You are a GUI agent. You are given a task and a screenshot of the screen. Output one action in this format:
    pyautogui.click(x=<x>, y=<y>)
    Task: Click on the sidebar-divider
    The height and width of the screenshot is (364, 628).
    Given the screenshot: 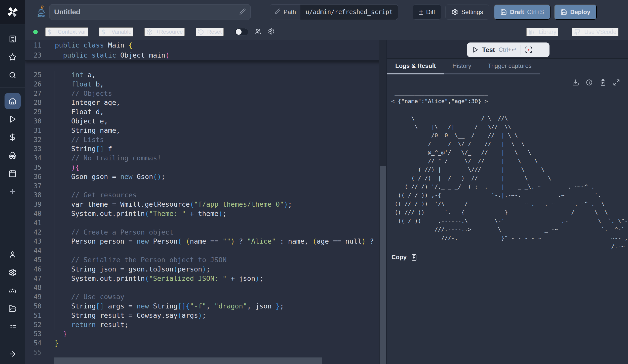 What is the action you would take?
    pyautogui.click(x=13, y=87)
    